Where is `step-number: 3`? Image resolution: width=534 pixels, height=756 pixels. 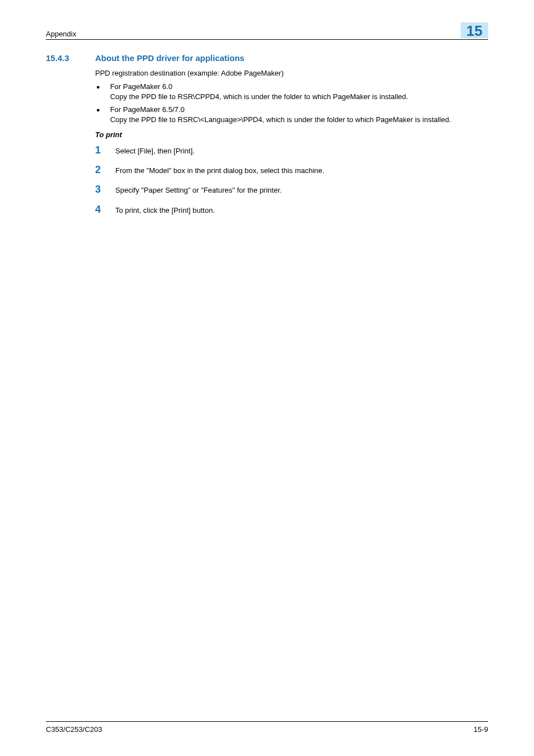 step-number: 3 is located at coordinates (99, 189).